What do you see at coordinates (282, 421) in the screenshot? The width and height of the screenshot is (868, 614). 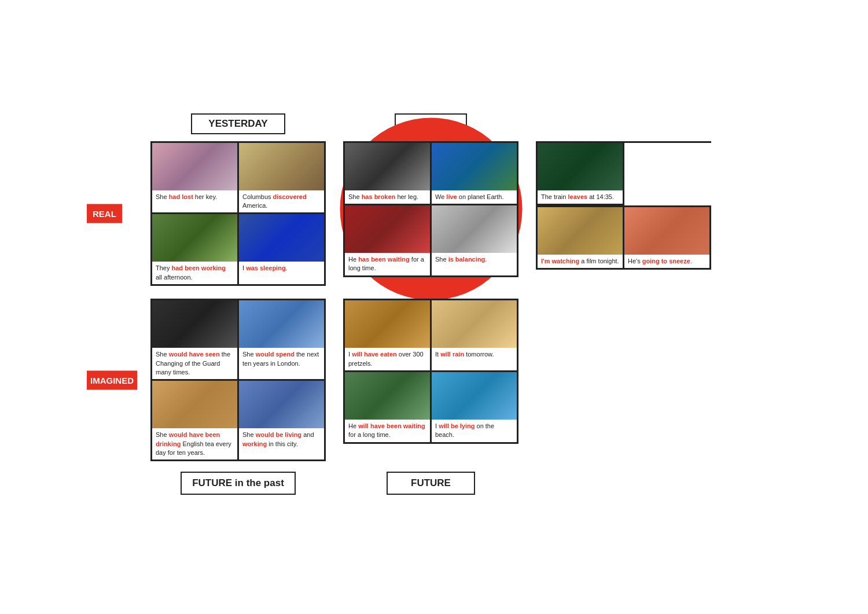 I see `cell-fp-imagined-4: She would be living and working in this …` at bounding box center [282, 421].